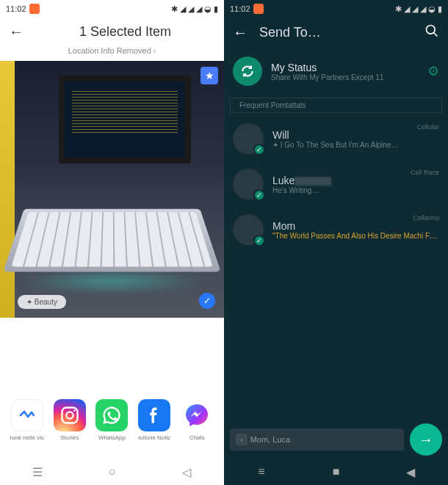 This screenshot has height=485, width=448. I want to click on share-app-instagram: Stories, so click(70, 420).